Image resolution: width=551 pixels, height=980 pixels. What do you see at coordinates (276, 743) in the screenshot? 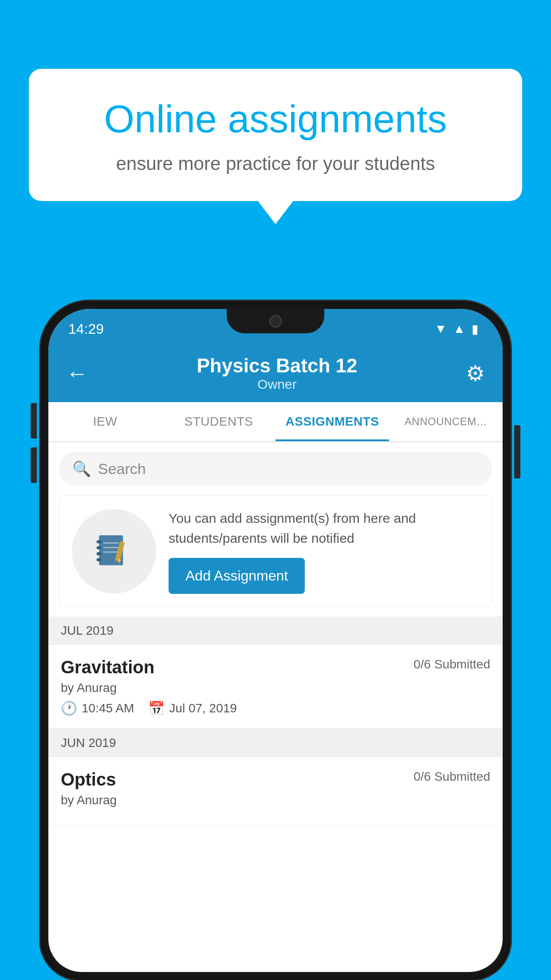
I see `section-header-jun: JUN 2019` at bounding box center [276, 743].